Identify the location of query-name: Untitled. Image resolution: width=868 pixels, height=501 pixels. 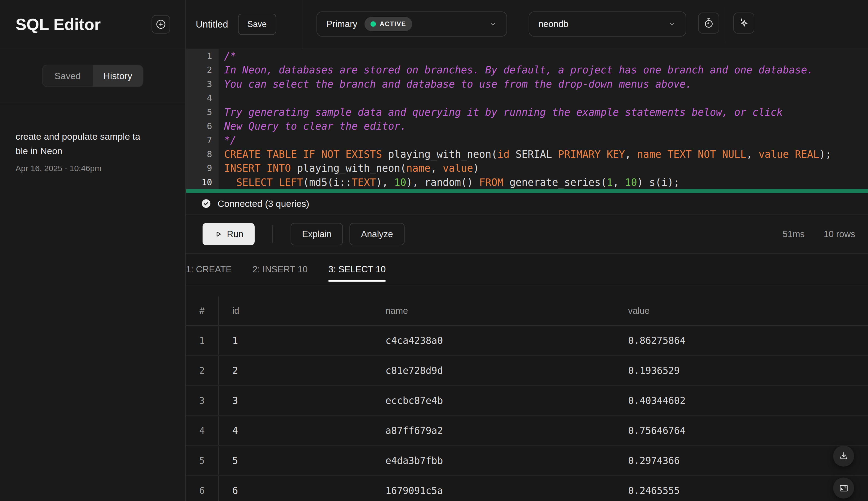
(212, 24).